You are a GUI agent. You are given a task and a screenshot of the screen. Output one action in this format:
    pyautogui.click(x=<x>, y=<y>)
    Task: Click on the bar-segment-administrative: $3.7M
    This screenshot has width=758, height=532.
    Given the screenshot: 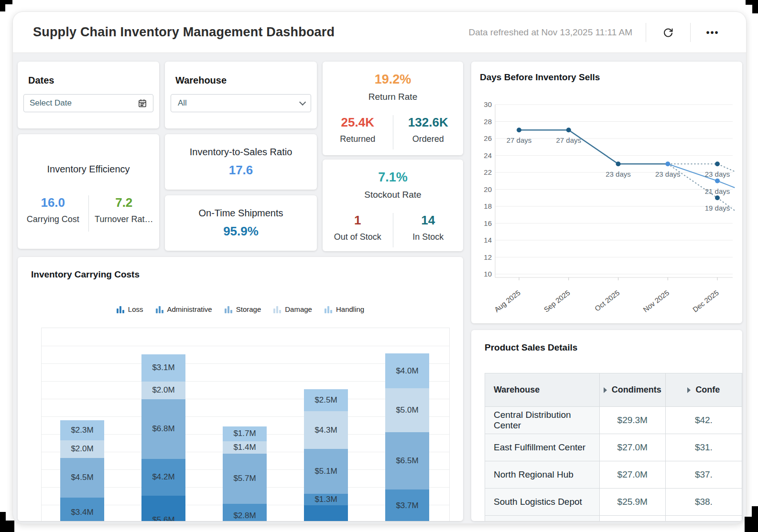 What is the action you would take?
    pyautogui.click(x=407, y=505)
    